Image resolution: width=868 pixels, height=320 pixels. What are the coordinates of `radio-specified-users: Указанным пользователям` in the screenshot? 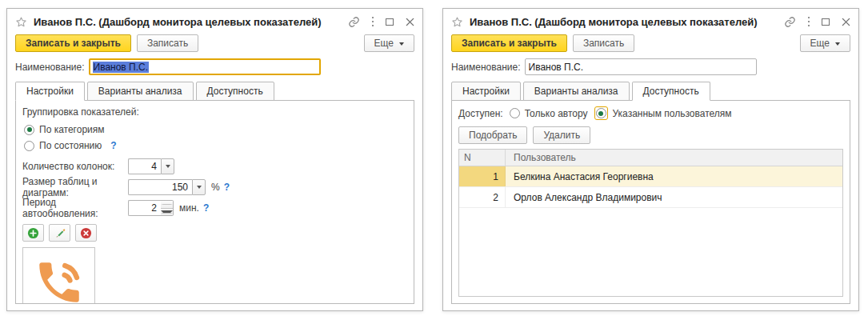 It's located at (663, 114).